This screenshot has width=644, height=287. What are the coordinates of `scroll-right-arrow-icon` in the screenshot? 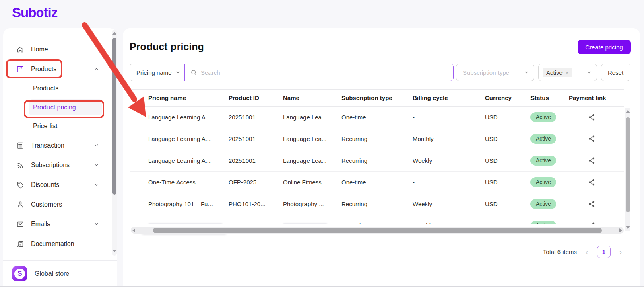 It's located at (621, 230).